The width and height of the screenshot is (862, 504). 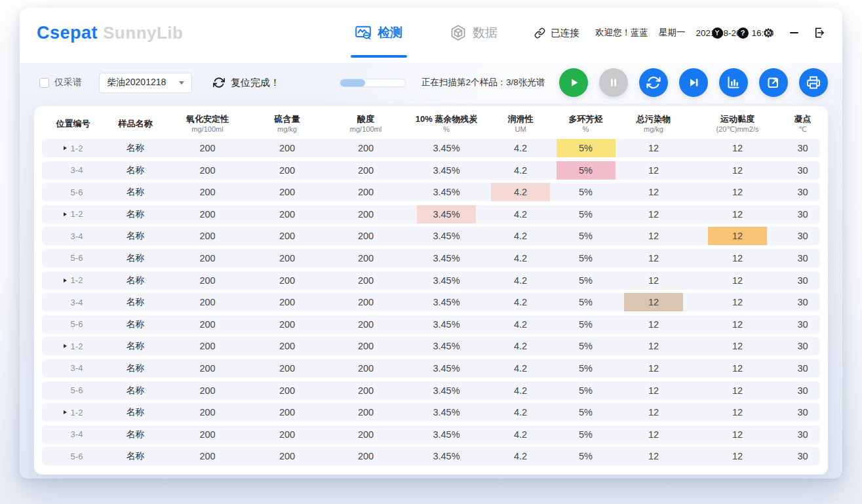 I want to click on app-header: Csepat SunnyLib 检测, so click(x=431, y=33).